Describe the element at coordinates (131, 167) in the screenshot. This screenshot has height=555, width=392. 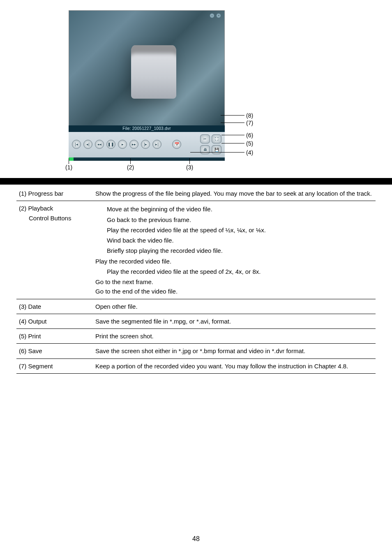
I see `callout-2: (2)` at that location.